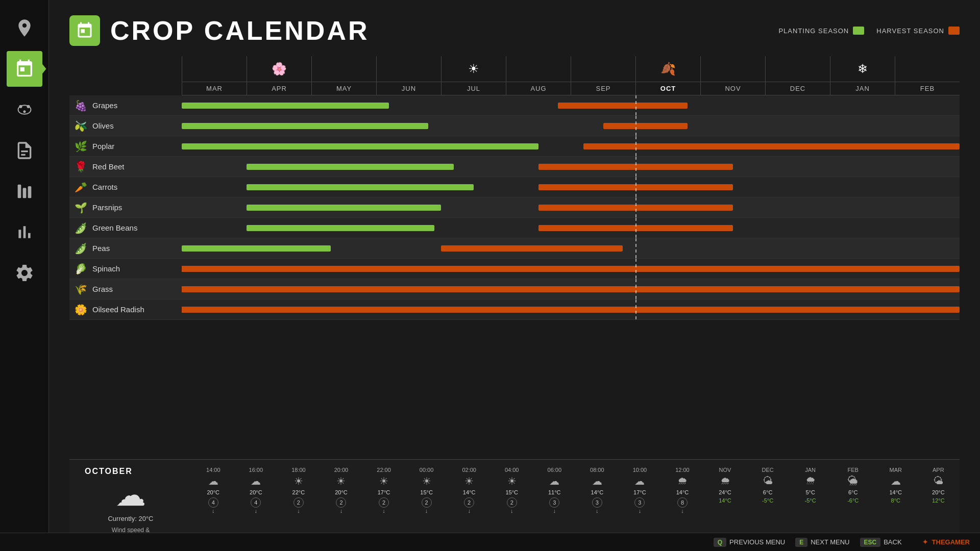 The height and width of the screenshot is (551, 980). What do you see at coordinates (768, 470) in the screenshot?
I see `future-month: DEC` at bounding box center [768, 470].